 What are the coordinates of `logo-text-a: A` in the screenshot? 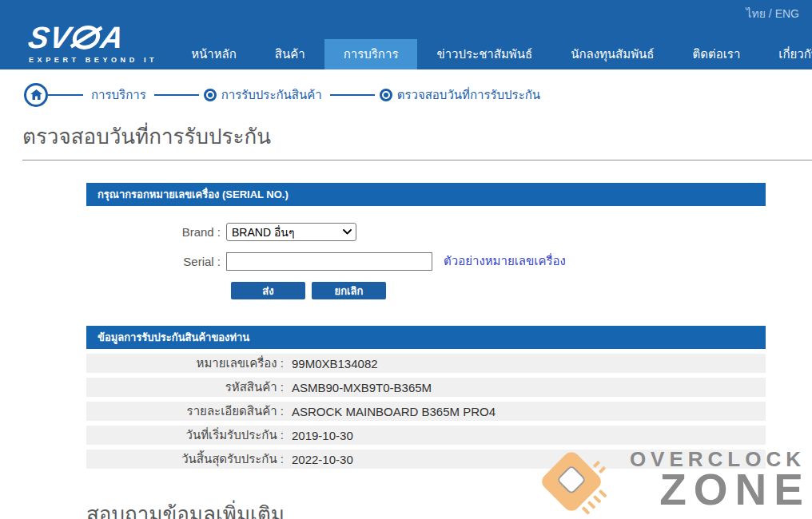 It's located at (112, 38).